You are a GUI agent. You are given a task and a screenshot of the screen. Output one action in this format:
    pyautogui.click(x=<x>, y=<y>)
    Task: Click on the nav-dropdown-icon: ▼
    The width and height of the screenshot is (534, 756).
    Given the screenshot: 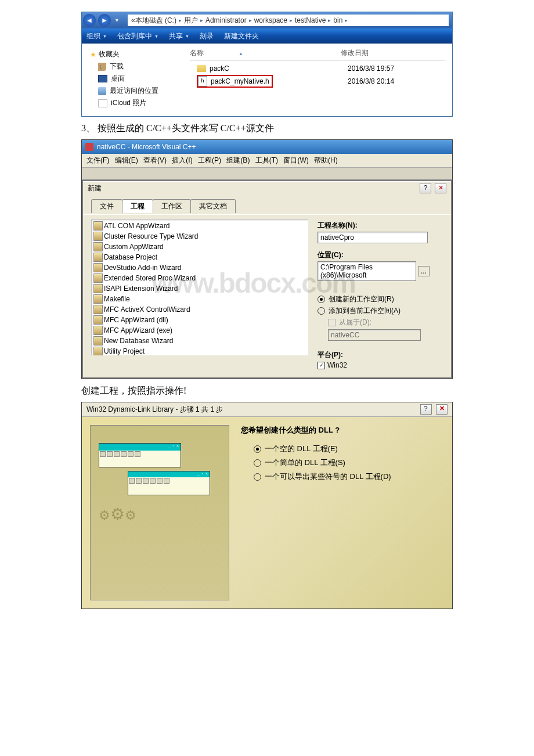 What is the action you would take?
    pyautogui.click(x=117, y=20)
    